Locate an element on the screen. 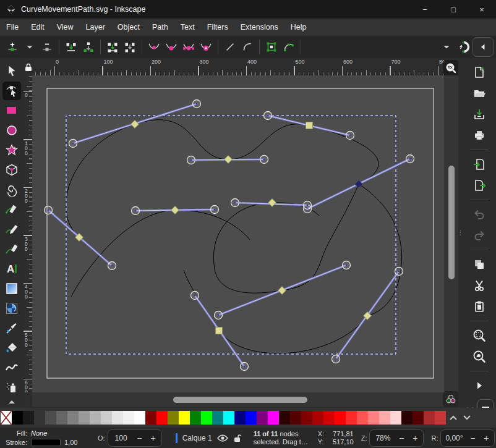  tool-star is located at coordinates (12, 150).